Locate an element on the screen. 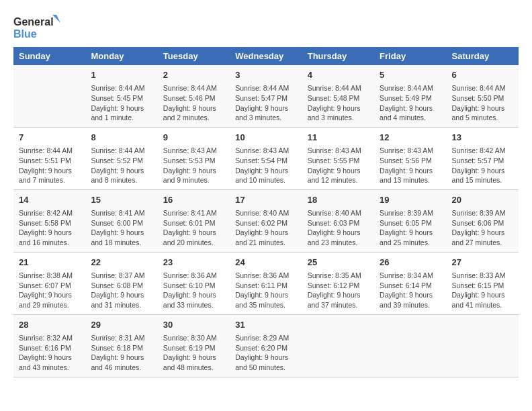  day-cell: 22Sunrise: 8:37 AMSunset: 6:08 PMDayligh… is located at coordinates (121, 283).